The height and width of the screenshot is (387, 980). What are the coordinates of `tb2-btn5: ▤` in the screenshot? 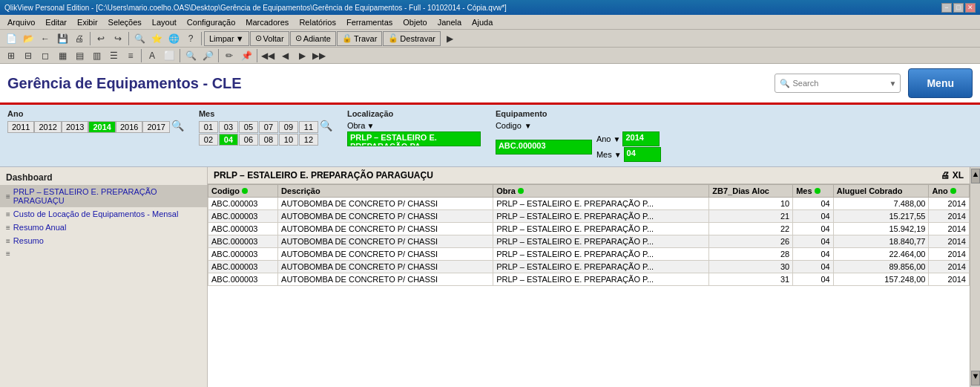 It's located at (79, 56).